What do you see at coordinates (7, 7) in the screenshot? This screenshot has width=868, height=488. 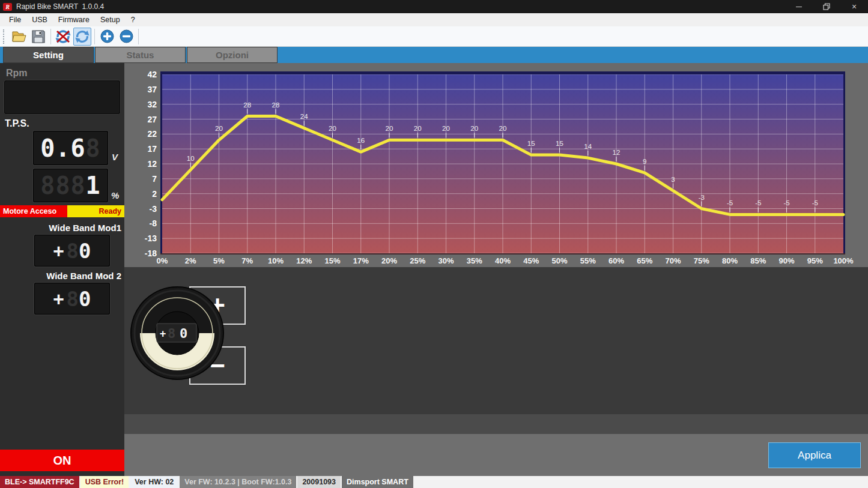 I see `app-logo-icon: R` at bounding box center [7, 7].